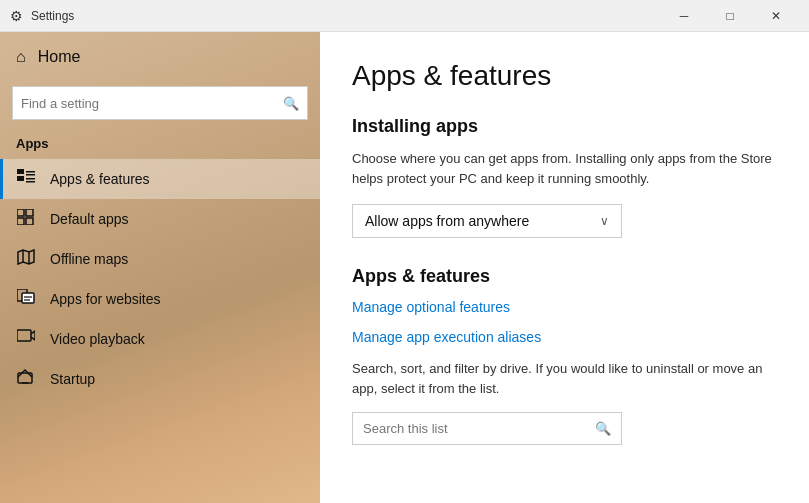  I want to click on manage-app-execution-link: Manage app execution aliases, so click(564, 337).